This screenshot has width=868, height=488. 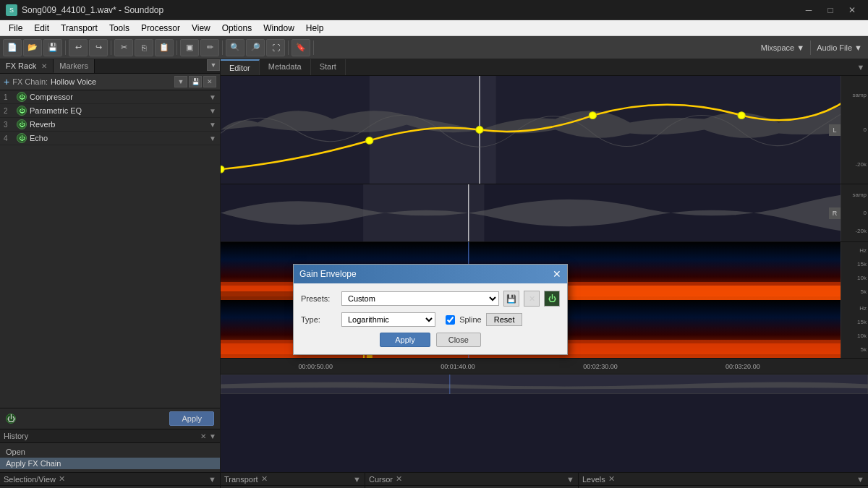 I want to click on panel-expand-button: ▼, so click(x=213, y=65).